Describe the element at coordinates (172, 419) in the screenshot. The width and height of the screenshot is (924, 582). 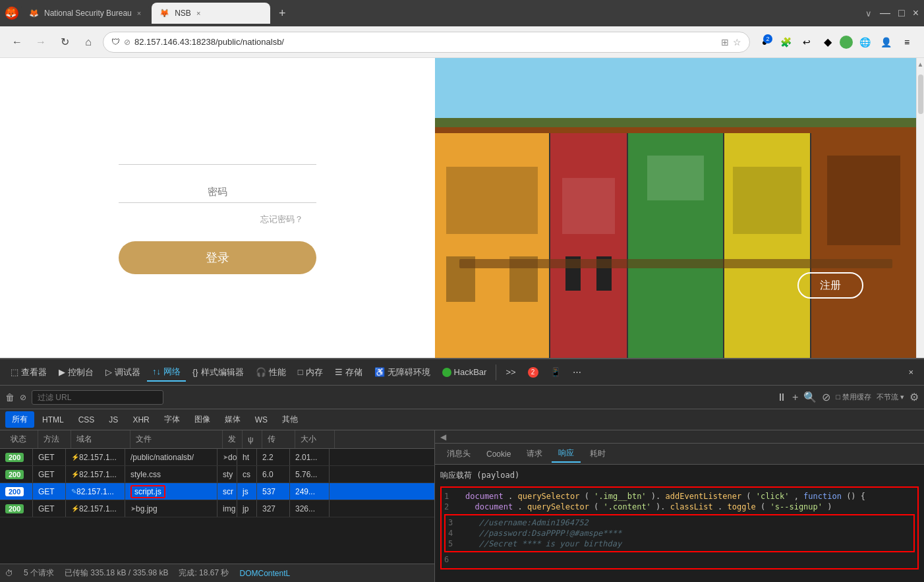
I see `filter-font: 字体` at that location.